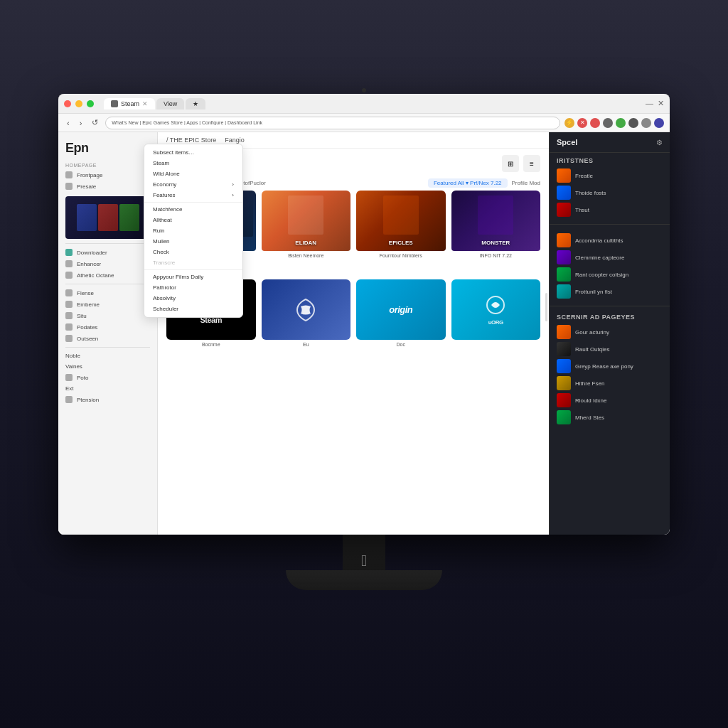 Image resolution: width=728 pixels, height=728 pixels. Describe the element at coordinates (610, 240) in the screenshot. I see `rp-item-accon: Accondrria cultithts` at that location.